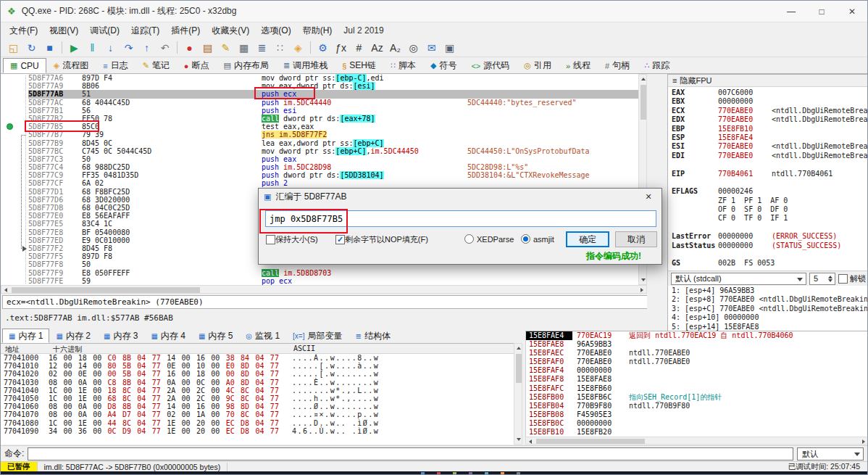 This screenshot has height=475, width=868. Describe the element at coordinates (120, 336) in the screenshot. I see `tab-memory-3: ▦内存 3` at that location.